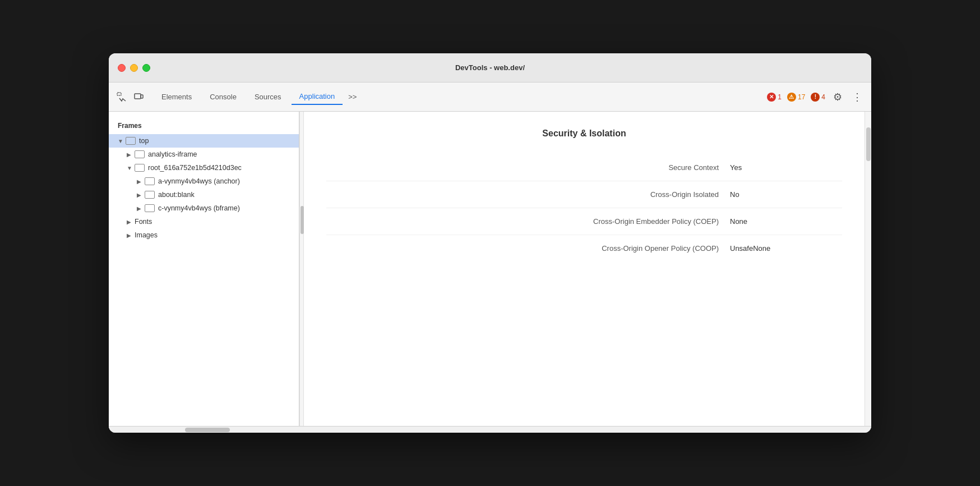 This screenshot has width=980, height=486. Describe the element at coordinates (584, 222) in the screenshot. I see `security-row-coep: Cross-Origin Embedder Policy (COEP) None` at that location.